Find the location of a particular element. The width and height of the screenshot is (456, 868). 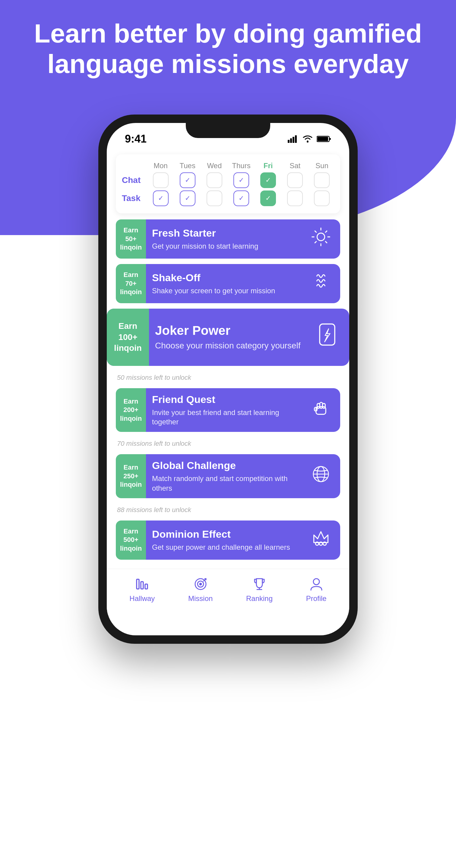

sun-icon is located at coordinates (324, 239).